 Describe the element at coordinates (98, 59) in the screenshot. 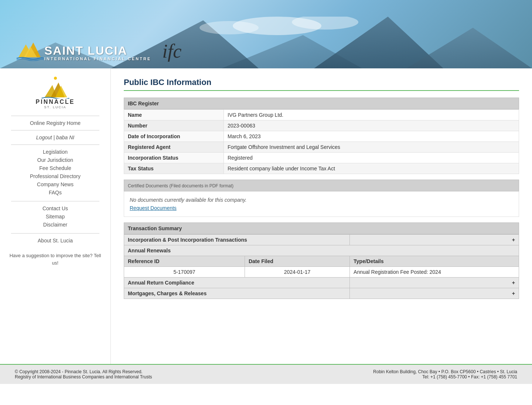

I see `org-subtitle: INTERNATIONAL FINANCIAL CENTRE` at that location.